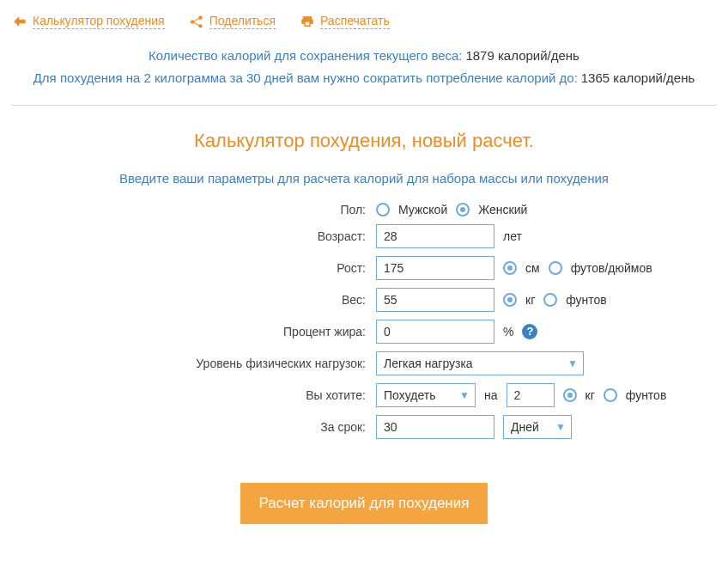 The image size is (728, 561). I want to click on period-unit-select: Дней ▼, so click(537, 427).